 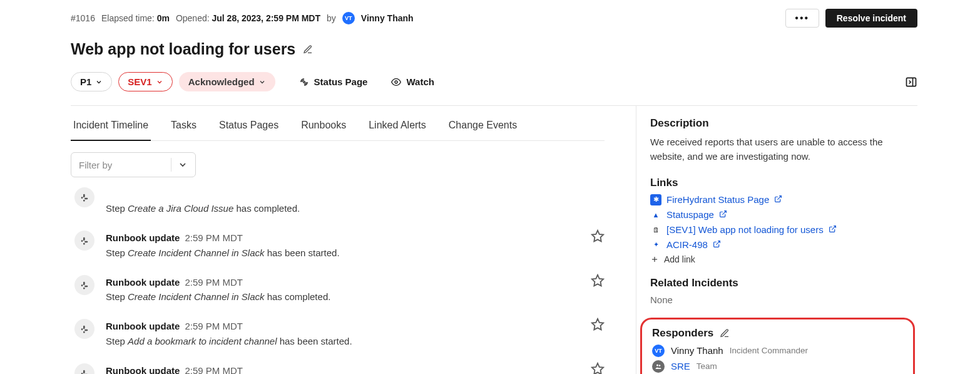 I want to click on add-link-button: Add link, so click(x=783, y=259).